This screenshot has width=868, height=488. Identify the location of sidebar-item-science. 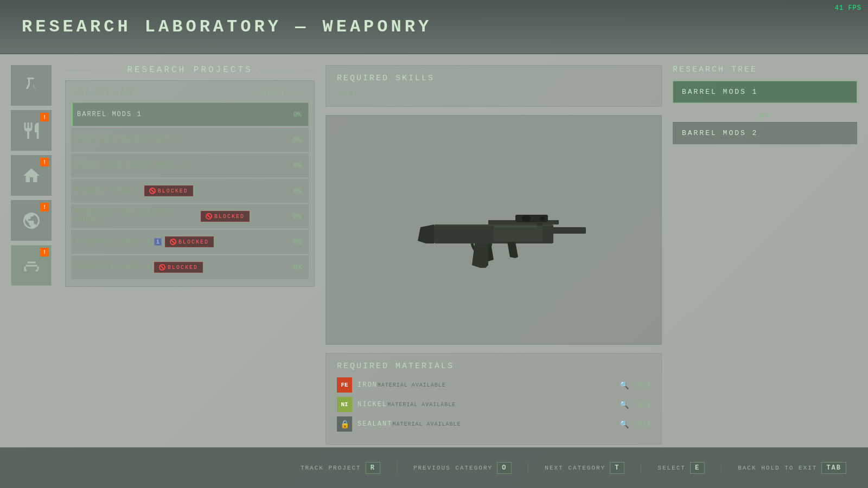
(31, 86).